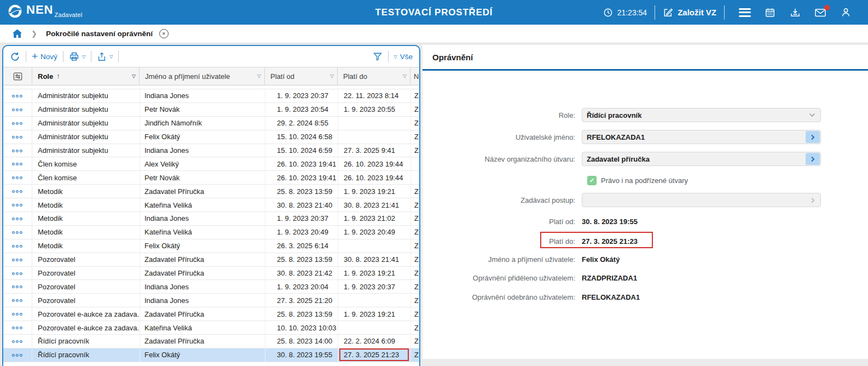  Describe the element at coordinates (374, 76) in the screenshot. I see `column-header-valid-to: Platí do ▽` at that location.